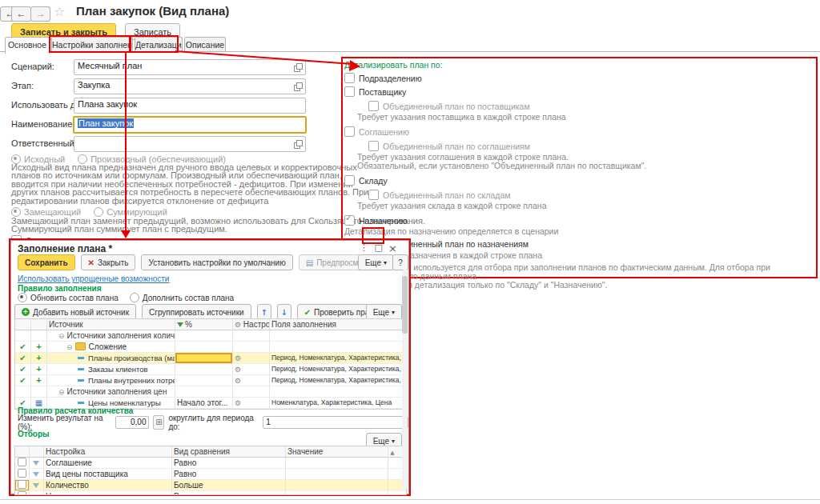 This screenshot has width=820, height=504. Describe the element at coordinates (581, 243) in the screenshot. I see `panel-checkbox-13: Объединенный план по назначениям` at that location.